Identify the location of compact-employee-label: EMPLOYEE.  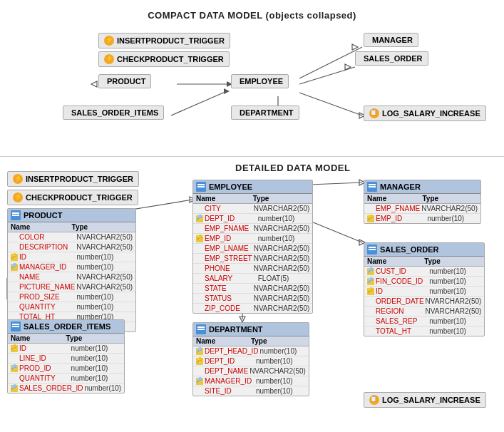
(261, 81).